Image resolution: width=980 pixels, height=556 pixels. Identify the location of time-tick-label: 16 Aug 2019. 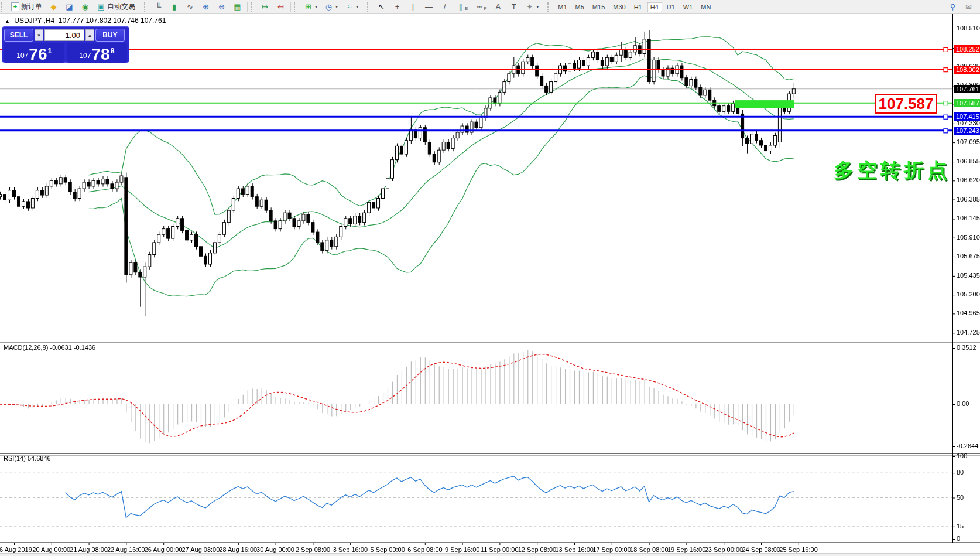
(16, 550).